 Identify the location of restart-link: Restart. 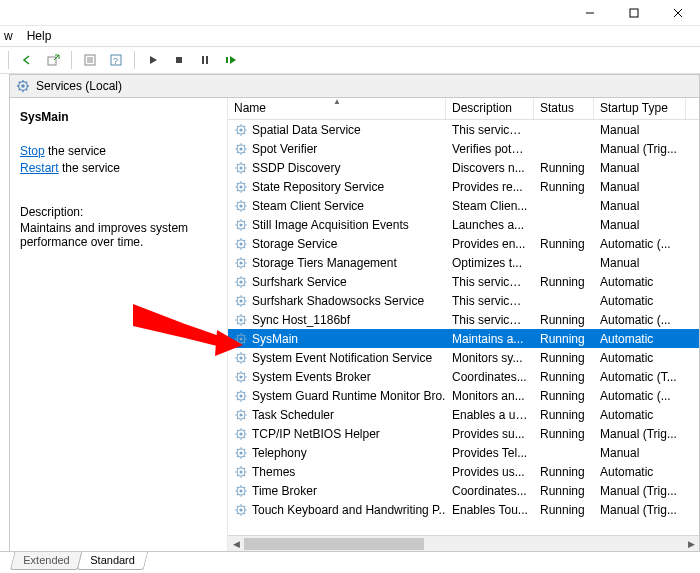
(40, 168).